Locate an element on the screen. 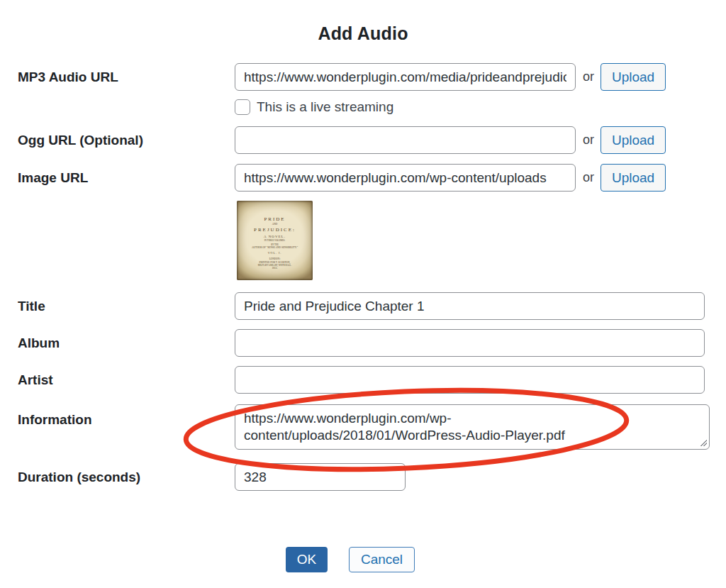 The height and width of the screenshot is (588, 726). title-input is located at coordinates (469, 306).